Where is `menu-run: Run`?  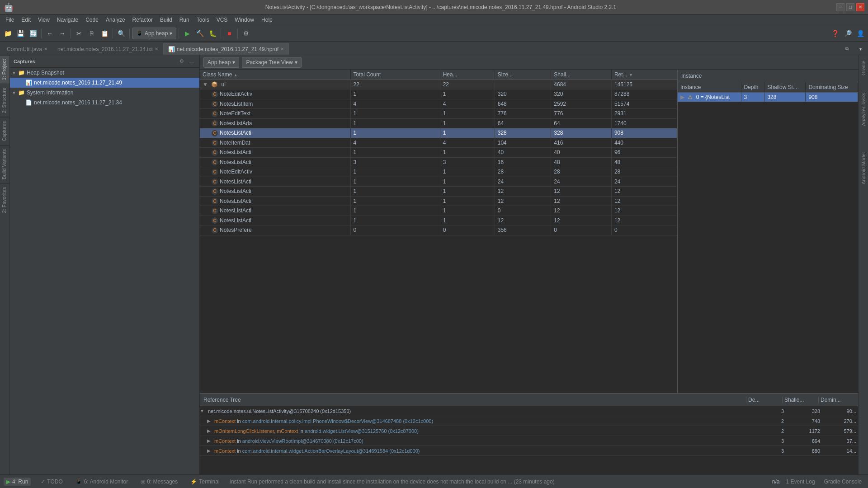 menu-run: Run is located at coordinates (184, 20).